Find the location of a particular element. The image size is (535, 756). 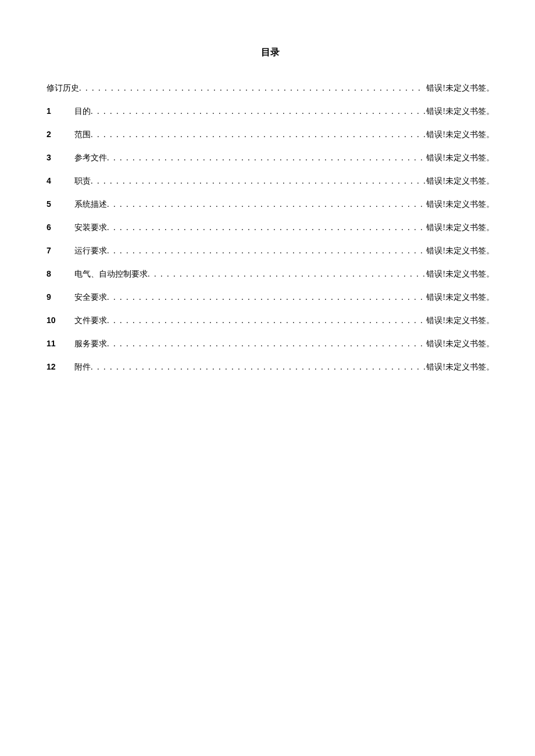

toc-label: 附件 is located at coordinates (83, 367).